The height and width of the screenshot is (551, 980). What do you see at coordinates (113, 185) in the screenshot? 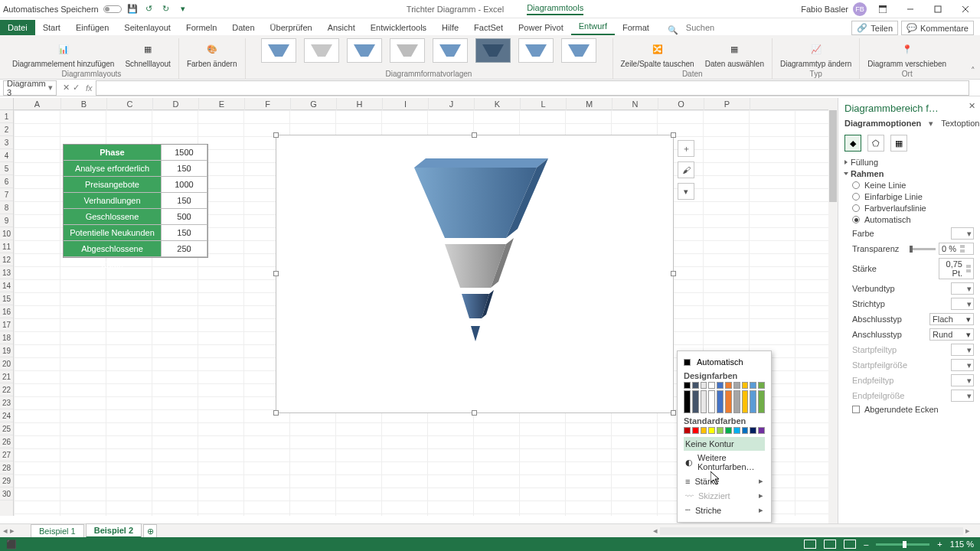
I see `table-row-label: Preisangebote` at bounding box center [113, 185].